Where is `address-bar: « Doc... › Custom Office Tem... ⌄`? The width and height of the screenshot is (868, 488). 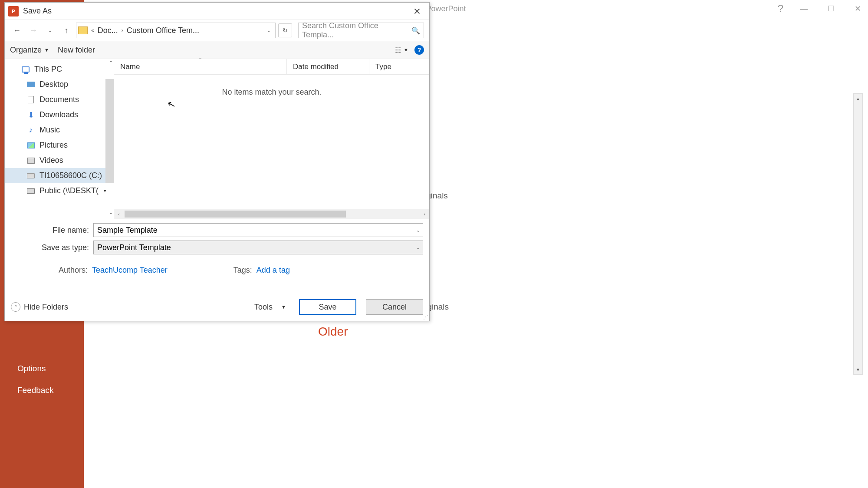 address-bar: « Doc... › Custom Office Tem... ⌄ is located at coordinates (176, 30).